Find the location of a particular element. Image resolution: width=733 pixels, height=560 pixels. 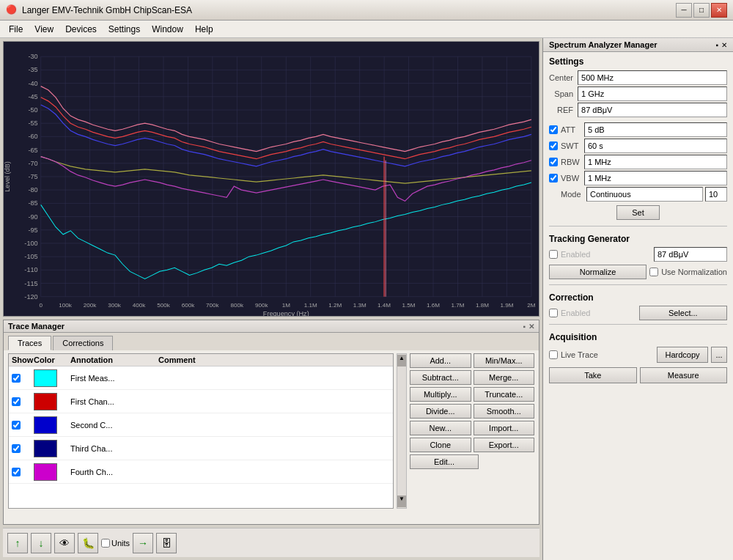

rbw-label: RBW is located at coordinates (571, 162).